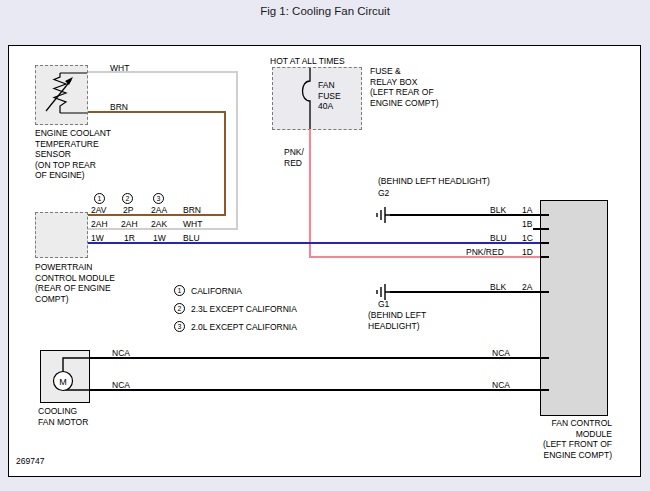 This screenshot has height=491, width=650. I want to click on pcm-label-line: (REAR OF ENGINE, so click(75, 288).